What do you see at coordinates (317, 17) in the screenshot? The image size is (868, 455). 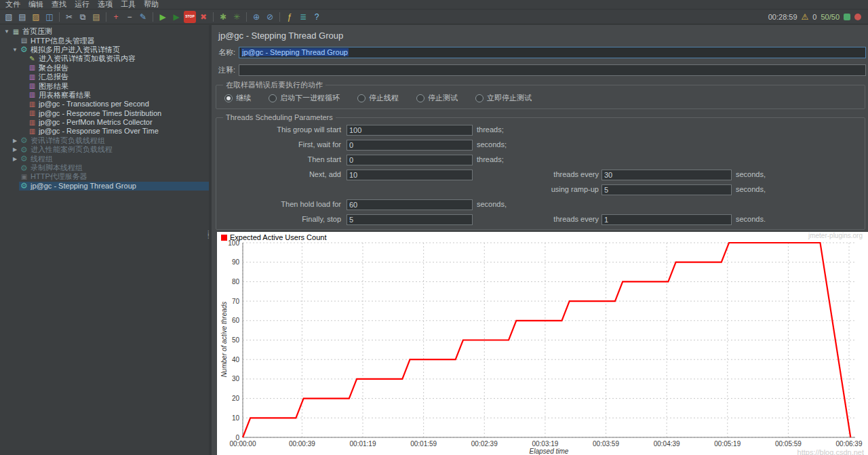 I see `help-icon: ?` at bounding box center [317, 17].